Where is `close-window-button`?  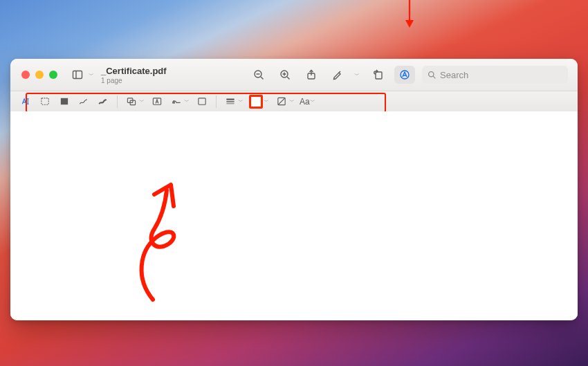 close-window-button is located at coordinates (26, 75).